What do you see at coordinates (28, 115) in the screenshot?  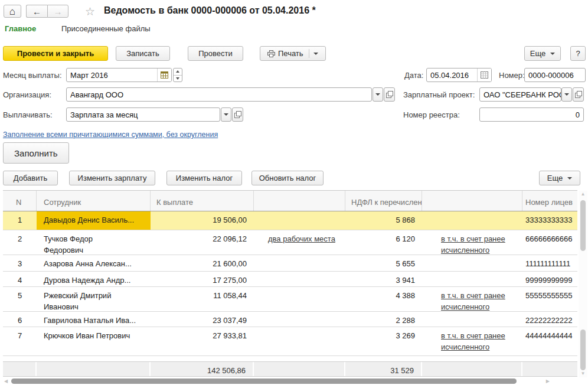 I see `pay-what-label: Выплачивать:` at bounding box center [28, 115].